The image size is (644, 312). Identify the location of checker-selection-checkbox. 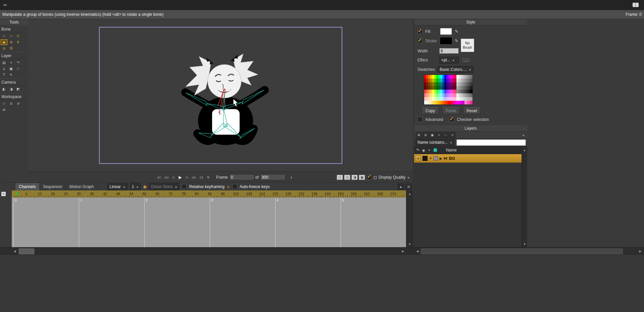
(452, 120).